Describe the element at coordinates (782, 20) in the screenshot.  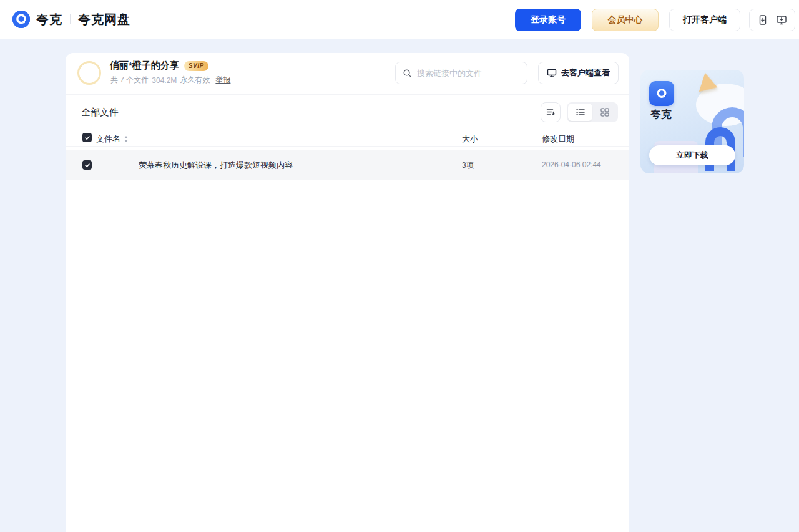
I see `desktop-download-icon` at that location.